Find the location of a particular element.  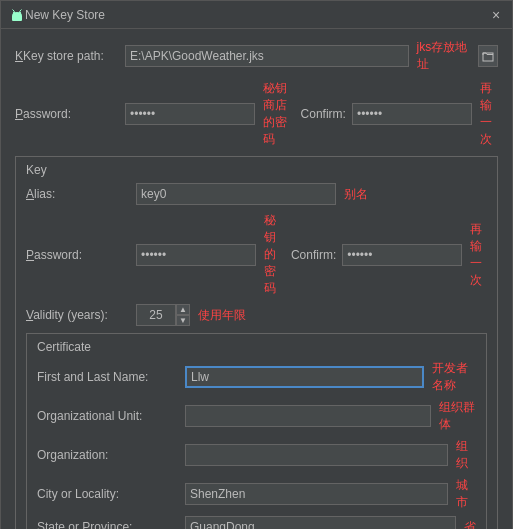

state-label: State or Province: is located at coordinates (111, 524).